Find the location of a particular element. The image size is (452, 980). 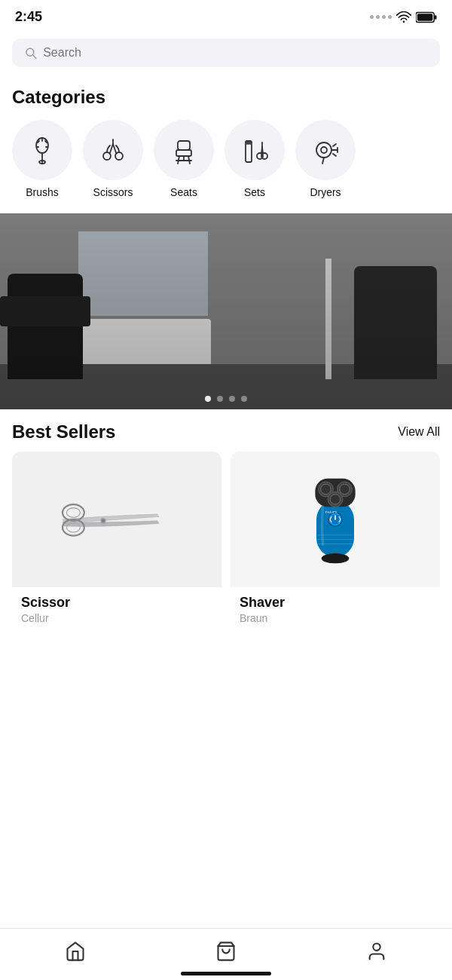

best-sellers-header: Best Sellers View All is located at coordinates (226, 430).